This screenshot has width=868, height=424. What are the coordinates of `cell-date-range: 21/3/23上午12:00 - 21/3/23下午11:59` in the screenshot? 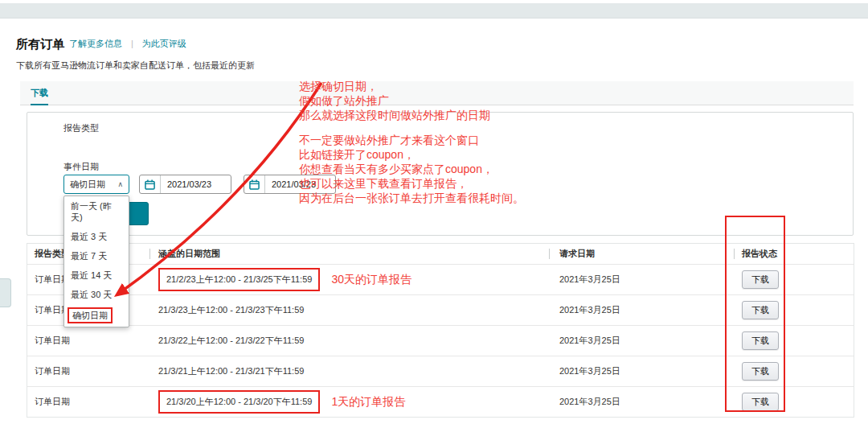 It's located at (349, 311).